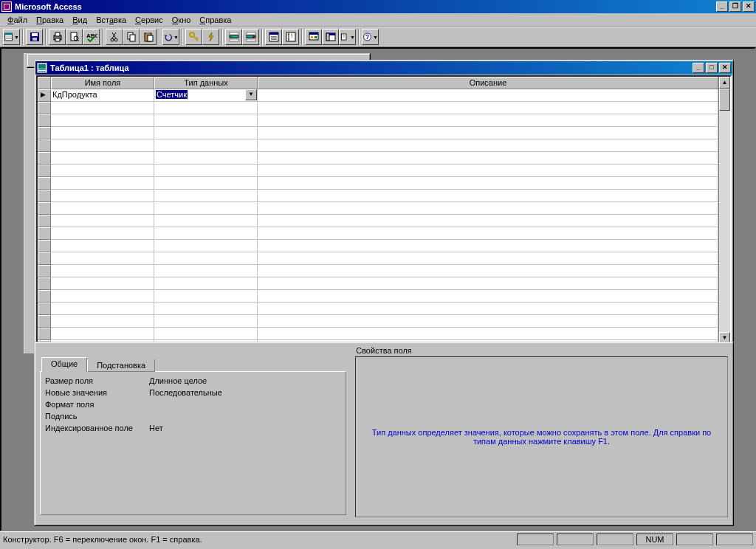  What do you see at coordinates (171, 94) in the screenshot?
I see `type-value: Счетчик` at bounding box center [171, 94].